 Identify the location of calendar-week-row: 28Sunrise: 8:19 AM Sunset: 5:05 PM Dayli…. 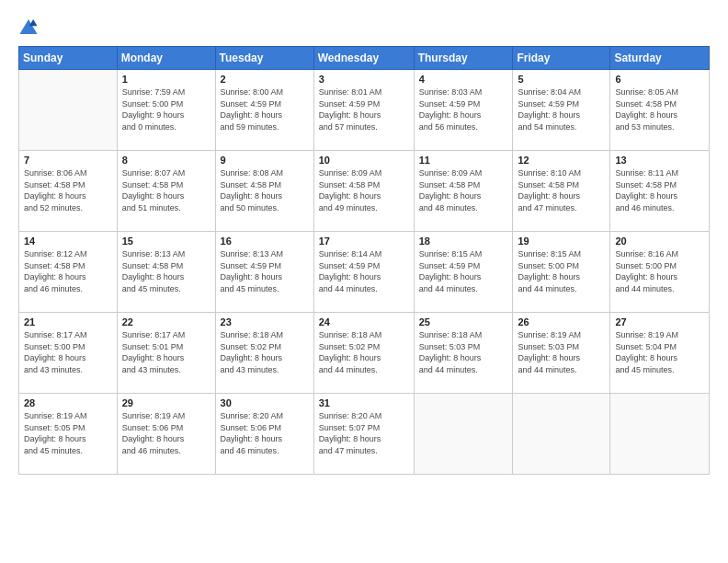
(364, 434).